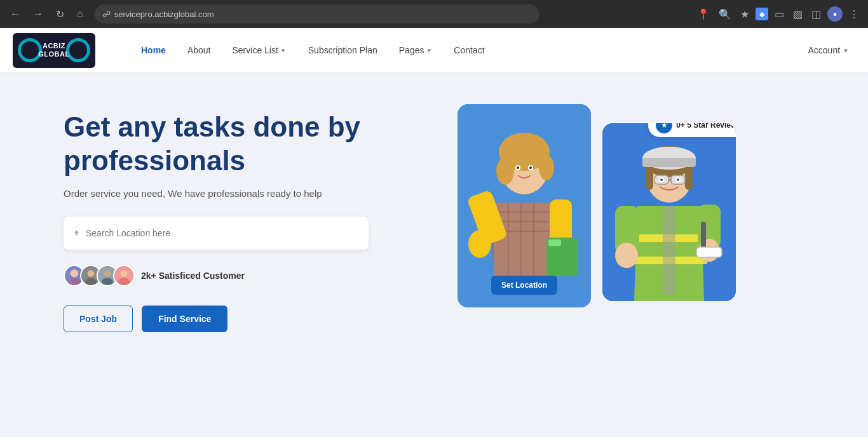  What do you see at coordinates (98, 319) in the screenshot?
I see `post-job-button: Post Job` at bounding box center [98, 319].